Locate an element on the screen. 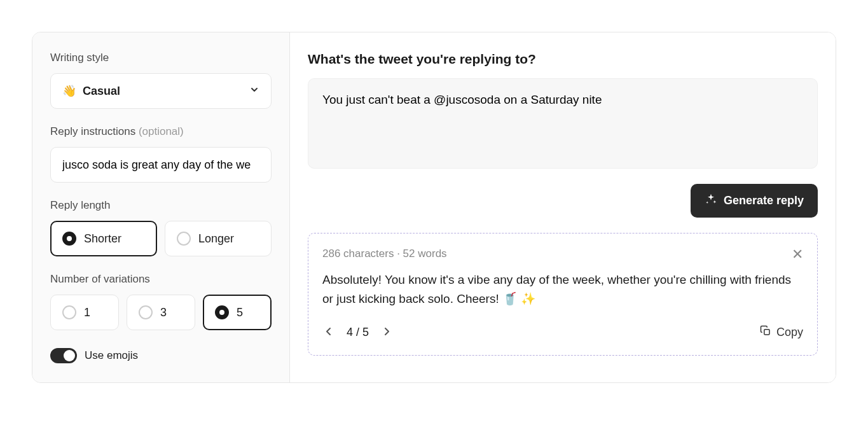 This screenshot has width=868, height=439. length-longer-option: Longer is located at coordinates (218, 239).